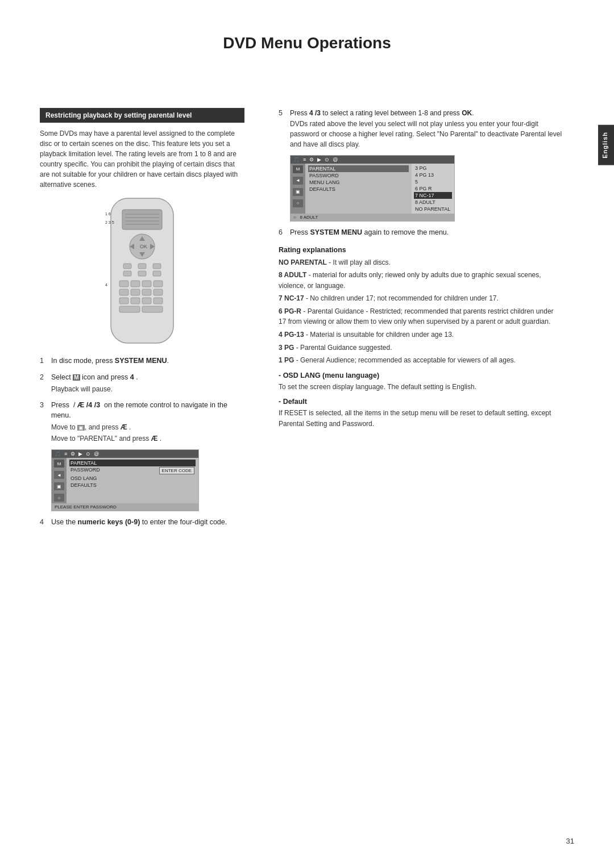 The image size is (614, 868). I want to click on osd-lang-section: - OSD LANG (menu language) To set the sc…, so click(421, 382).